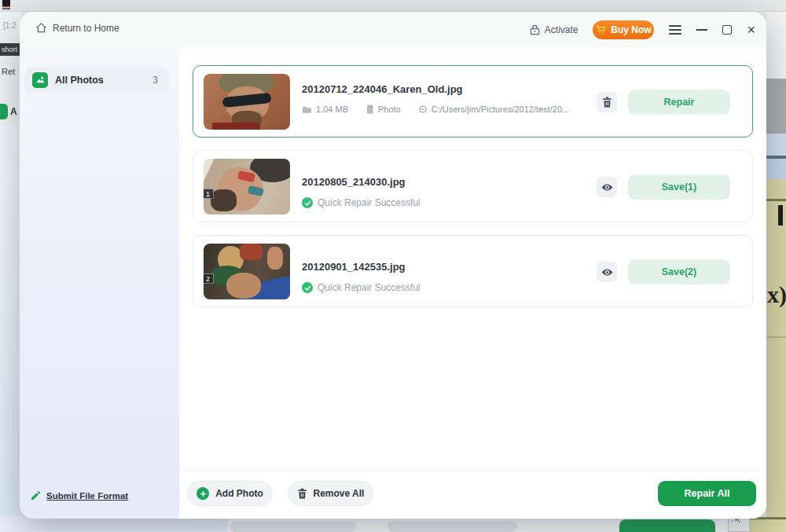 This screenshot has width=786, height=532. Describe the element at coordinates (473, 101) in the screenshot. I see `photo-row-selected: 20120712_224046_Karen_Old.jpg 1.04 MB Ph…` at that location.